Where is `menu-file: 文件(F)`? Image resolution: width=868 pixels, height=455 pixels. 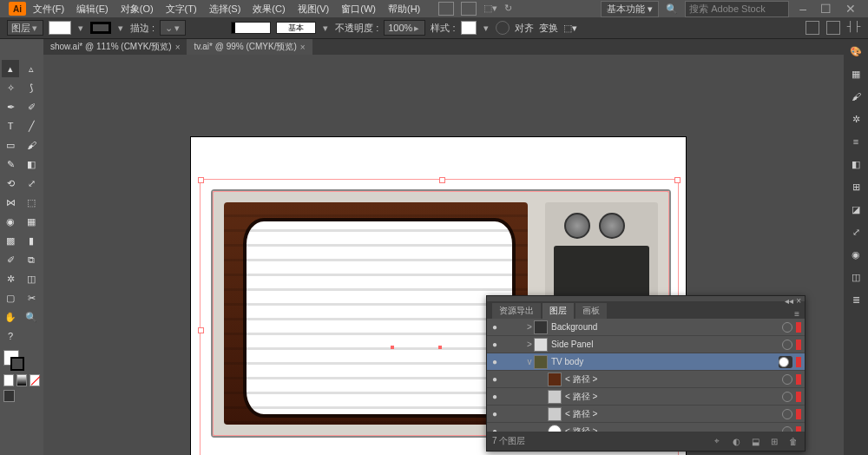 menu-file: 文件(F) is located at coordinates (49, 9).